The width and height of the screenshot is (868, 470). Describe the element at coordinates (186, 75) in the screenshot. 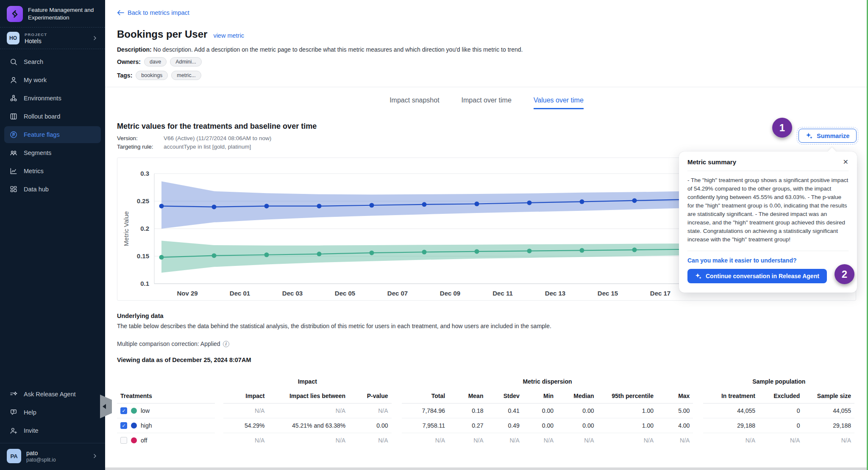

I see `tag-pill: metric...` at that location.